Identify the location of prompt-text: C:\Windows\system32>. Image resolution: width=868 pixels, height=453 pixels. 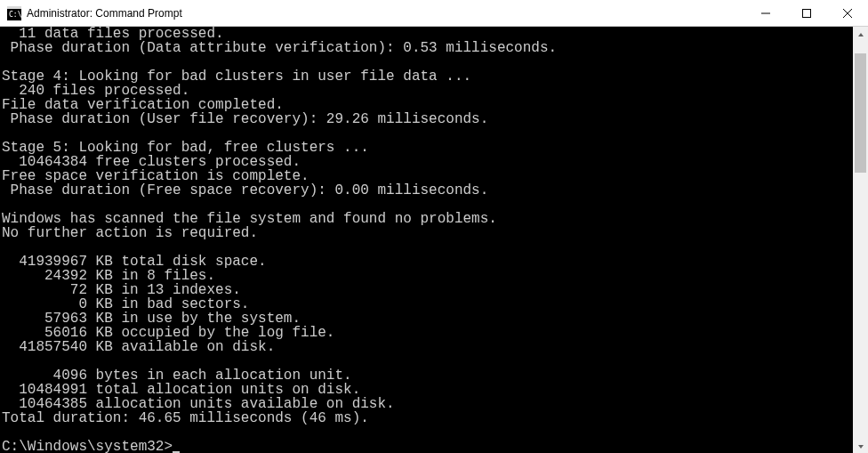
(87, 447).